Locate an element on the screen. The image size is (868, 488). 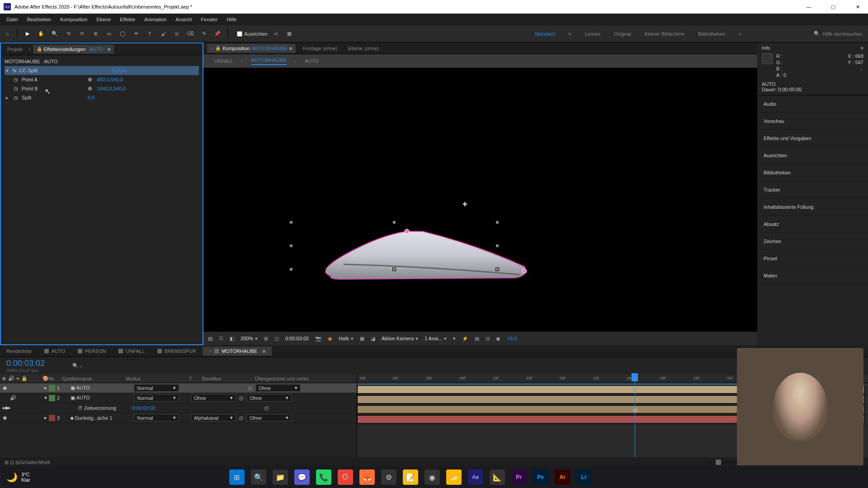
workspace-kleiner: Kleiner Bildschirm is located at coordinates (665, 34).